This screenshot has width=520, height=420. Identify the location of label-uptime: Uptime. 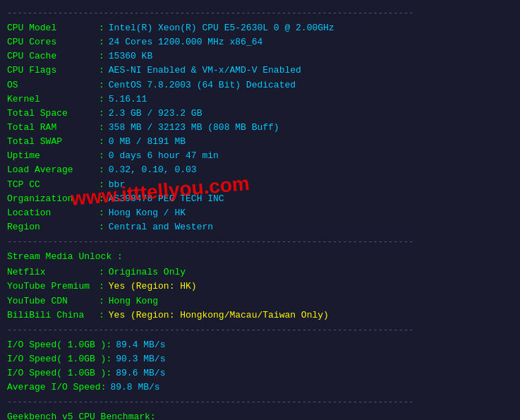
(53, 156).